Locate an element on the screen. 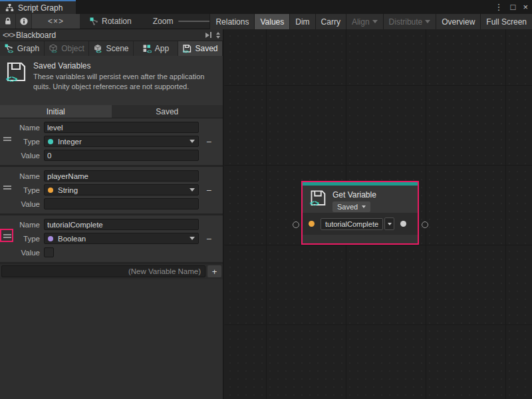 Image resolution: width=532 pixels, height=399 pixels. info-icon is located at coordinates (24, 21).